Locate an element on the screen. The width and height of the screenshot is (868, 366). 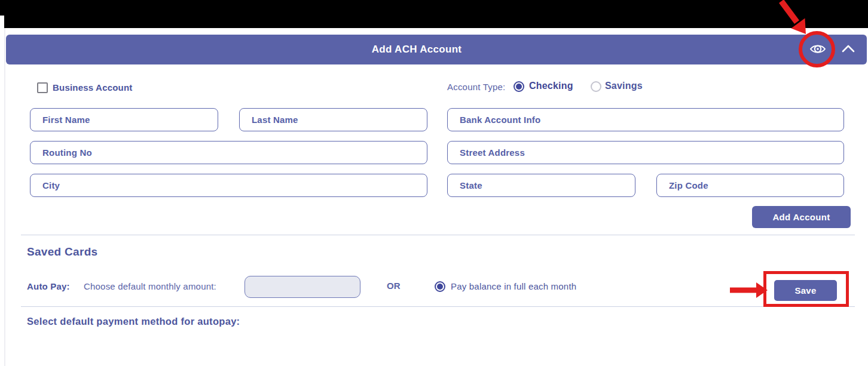
last-name-input is located at coordinates (334, 119).